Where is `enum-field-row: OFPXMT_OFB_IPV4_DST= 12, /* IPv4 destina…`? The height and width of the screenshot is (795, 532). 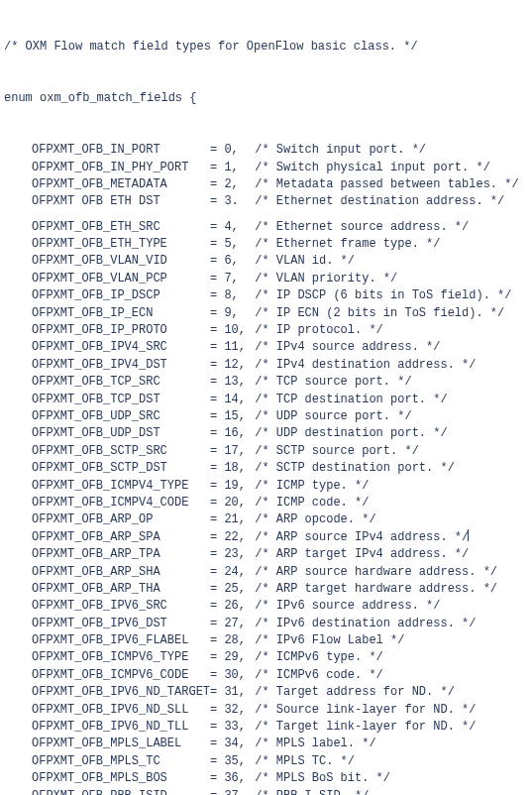 enum-field-row: OFPXMT_OFB_IPV4_DST= 12, /* IPv4 destina… is located at coordinates (266, 365).